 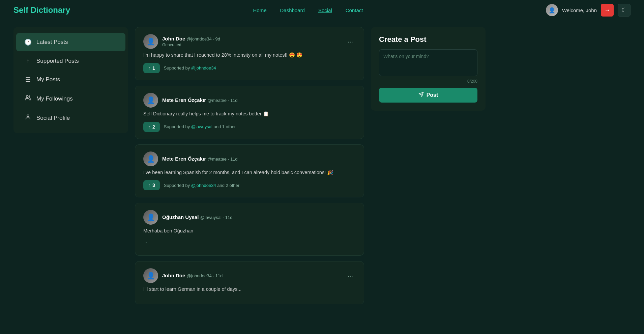 I want to click on logo-dictionary: Dictionary, so click(x=51, y=10).